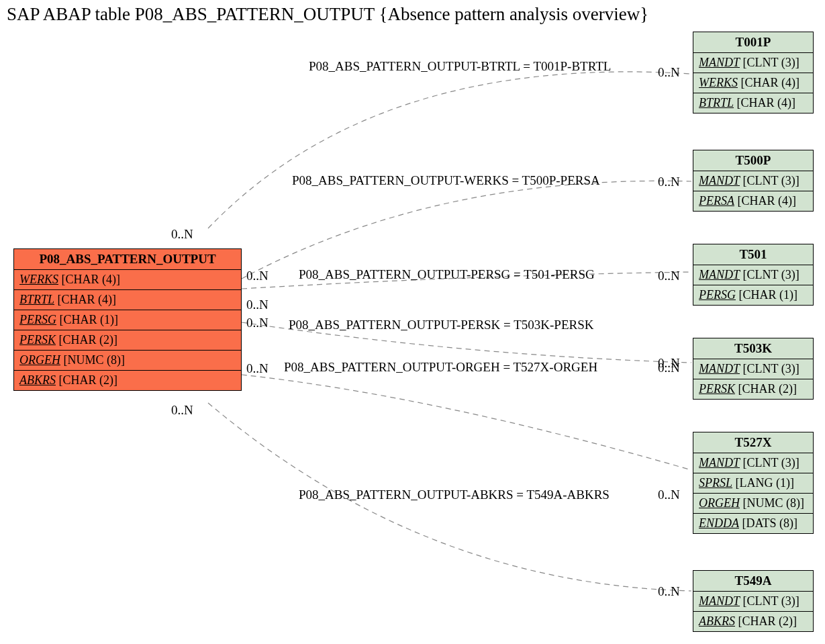 This screenshot has width=825, height=644. What do you see at coordinates (128, 320) in the screenshot?
I see `entity-main: P08_ABS_PATTERN_OUTPUT WERKS [CHAR (4)] …` at bounding box center [128, 320].